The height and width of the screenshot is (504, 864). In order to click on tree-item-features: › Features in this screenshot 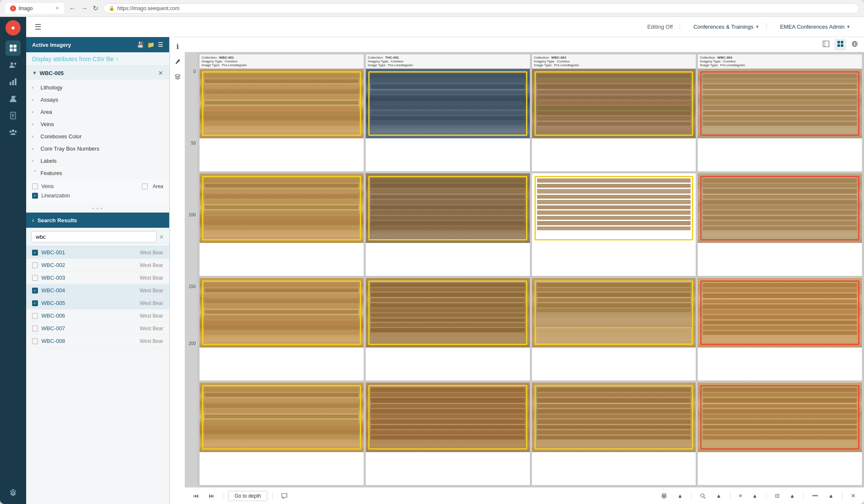, I will do `click(98, 173)`.